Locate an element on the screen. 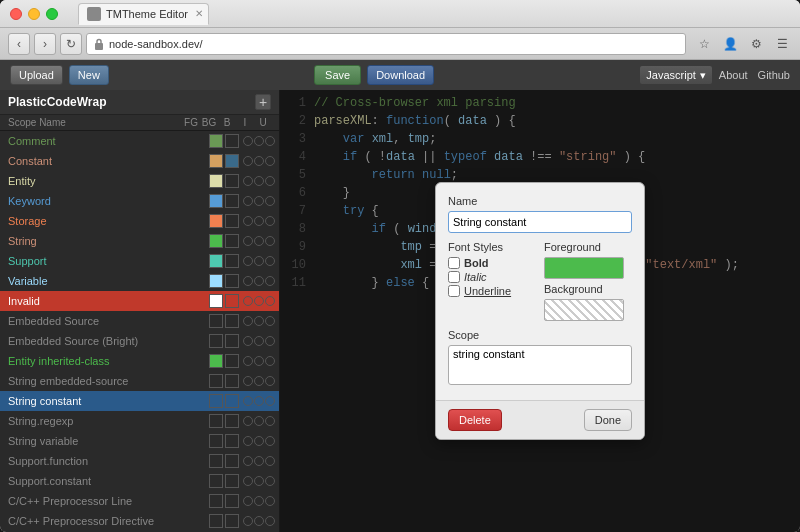 The image size is (800, 532). tab-label: TMTheme Editor is located at coordinates (147, 14).